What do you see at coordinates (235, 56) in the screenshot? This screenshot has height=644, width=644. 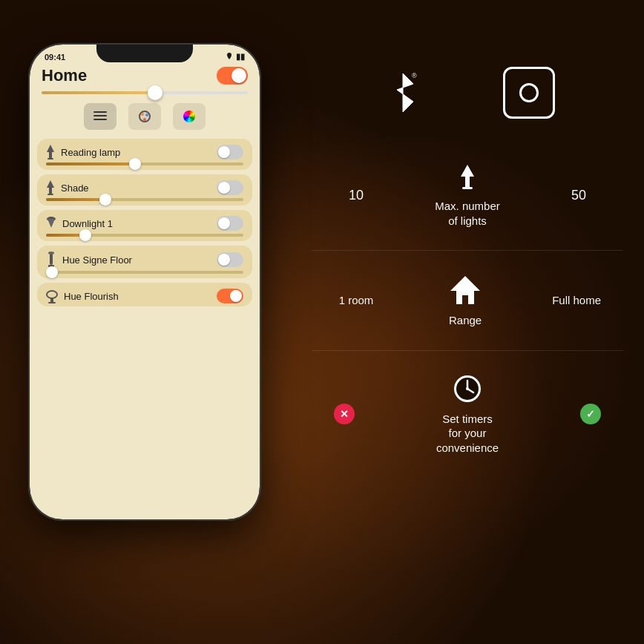 I see `status-right: ▮▮` at bounding box center [235, 56].